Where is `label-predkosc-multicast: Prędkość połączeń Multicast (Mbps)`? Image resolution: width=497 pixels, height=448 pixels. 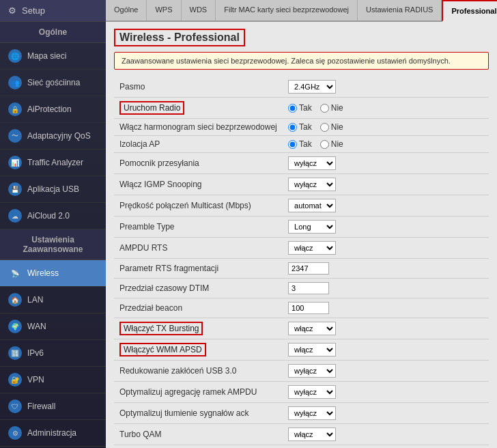 label-predkosc-multicast: Prędkość połączeń Multicast (Mbps) is located at coordinates (198, 206).